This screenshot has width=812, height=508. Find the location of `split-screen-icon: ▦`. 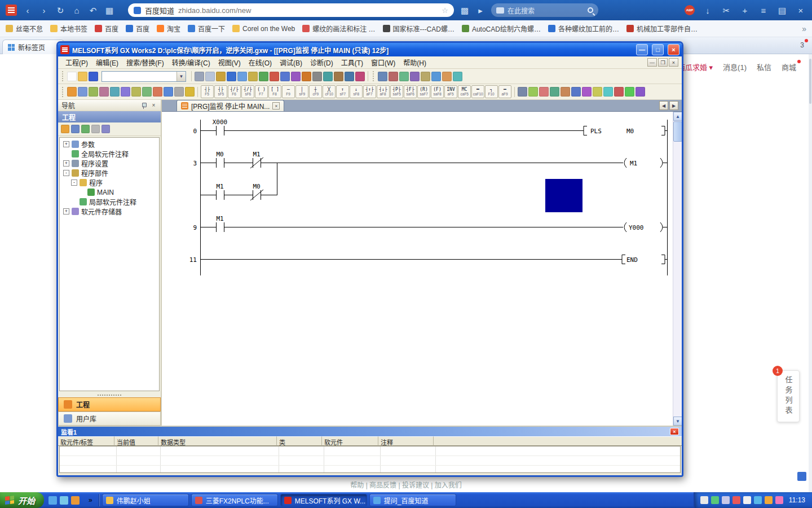

split-screen-icon: ▦ is located at coordinates (109, 10).